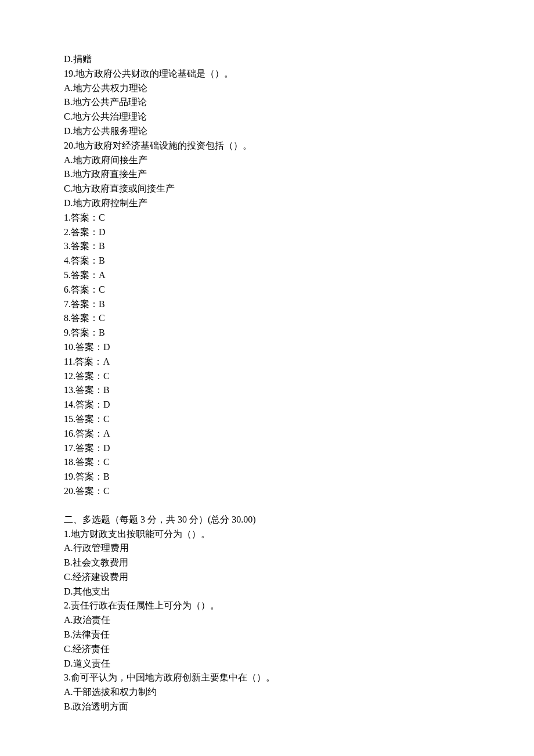 The width and height of the screenshot is (534, 756). Describe the element at coordinates (267, 189) in the screenshot. I see `option-c: C.地方政府直接或间接生产` at that location.